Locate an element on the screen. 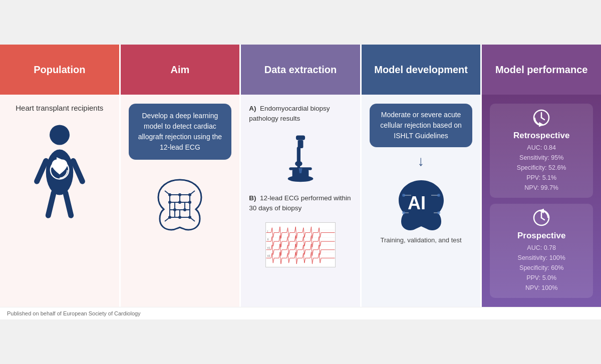 This screenshot has height=364, width=601. extraction-label-b: B) is located at coordinates (252, 198).